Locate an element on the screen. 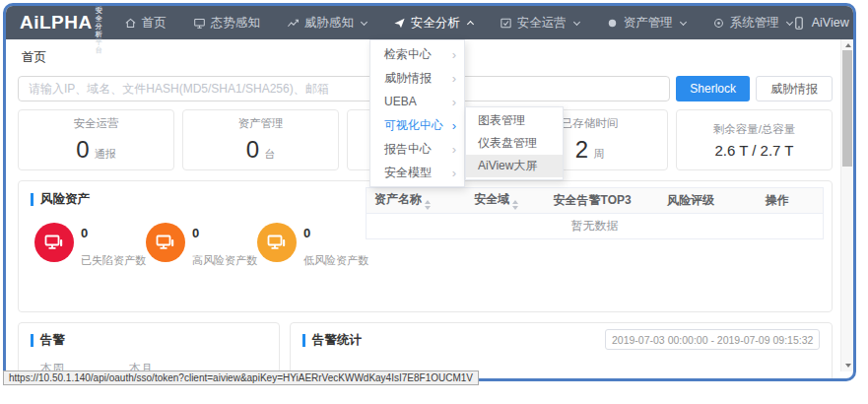  submenu-item-chart-management: 图表管理 is located at coordinates (514, 120).